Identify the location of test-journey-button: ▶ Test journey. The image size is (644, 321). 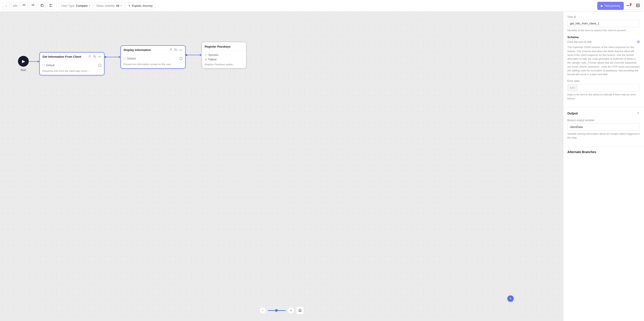
(610, 6).